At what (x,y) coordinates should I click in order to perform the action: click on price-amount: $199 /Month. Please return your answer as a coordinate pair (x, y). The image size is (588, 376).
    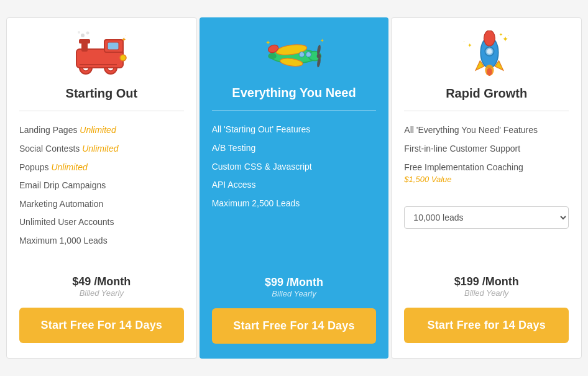
    Looking at the image, I should click on (487, 282).